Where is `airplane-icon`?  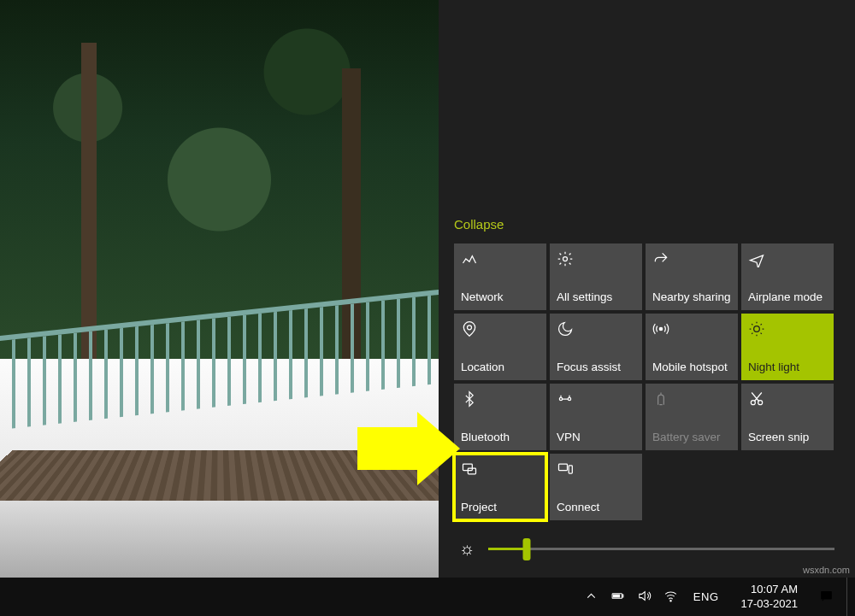
airplane-icon is located at coordinates (787, 260).